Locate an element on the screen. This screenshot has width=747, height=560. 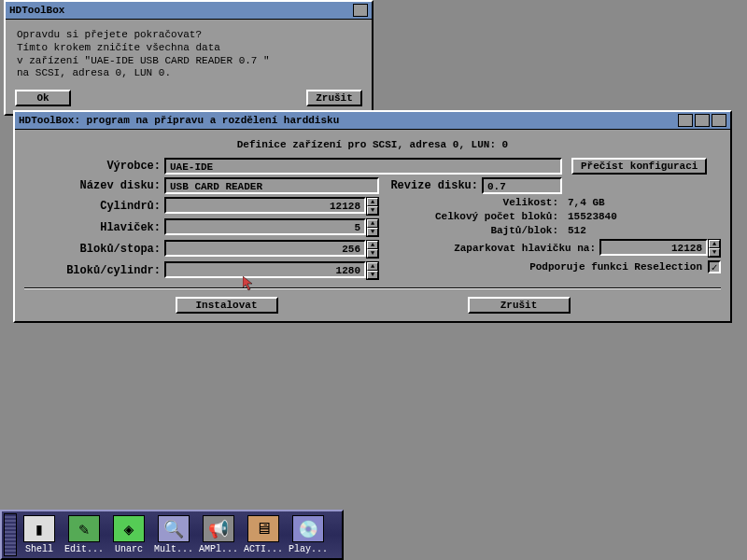
dock-item-play: 💿 Play... is located at coordinates (308, 535).